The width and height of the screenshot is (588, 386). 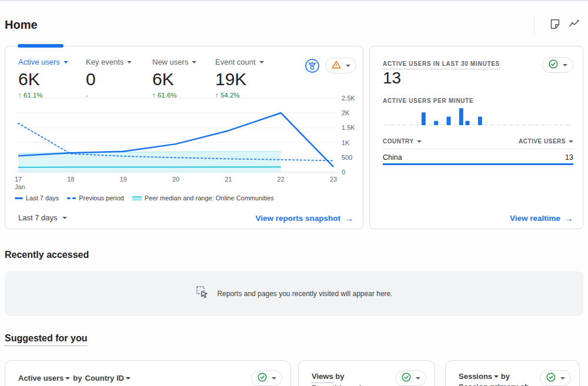 I want to click on band-swatch-icon, so click(x=137, y=199).